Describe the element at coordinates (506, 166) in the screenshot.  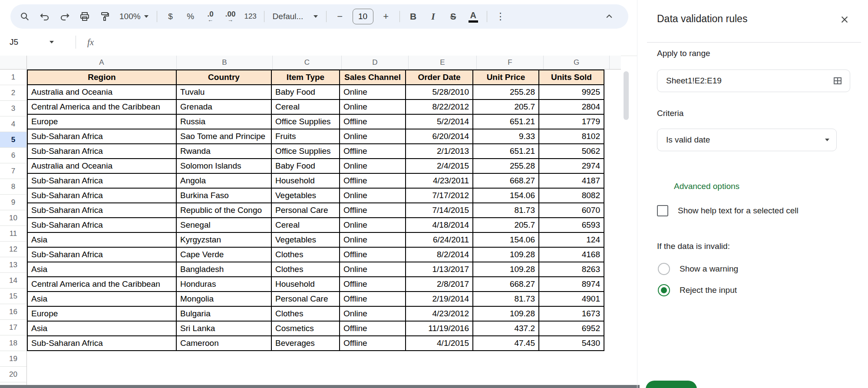
I see `cell: 255.28` at that location.